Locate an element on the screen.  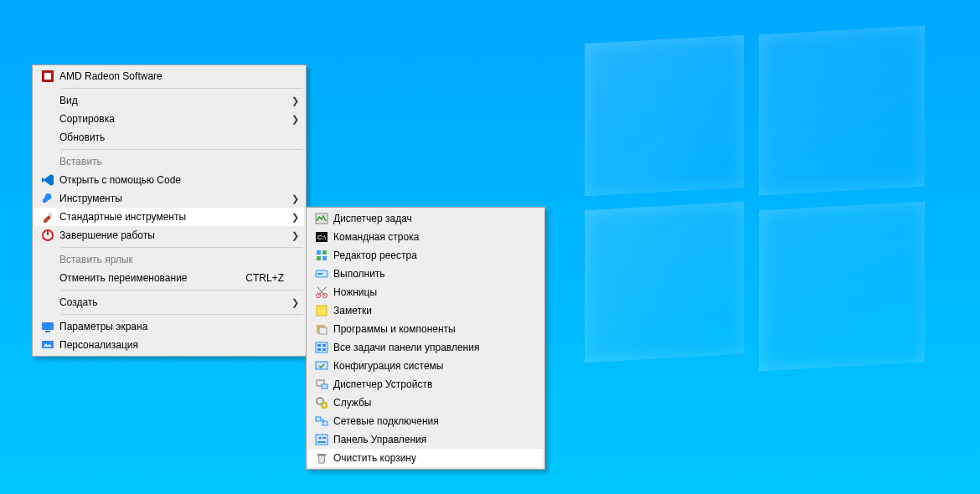
submenu-item-programs: Программы и компоненты is located at coordinates (426, 329).